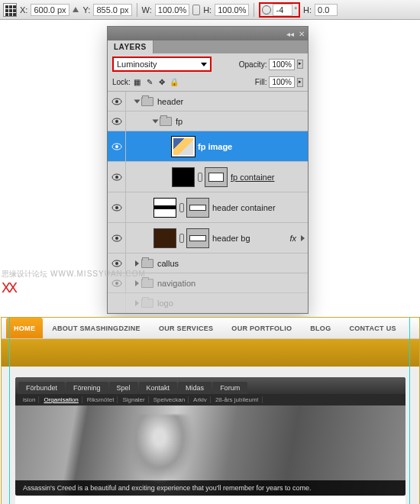 This screenshot has height=504, width=420. I want to click on layer-name: header, so click(170, 102).